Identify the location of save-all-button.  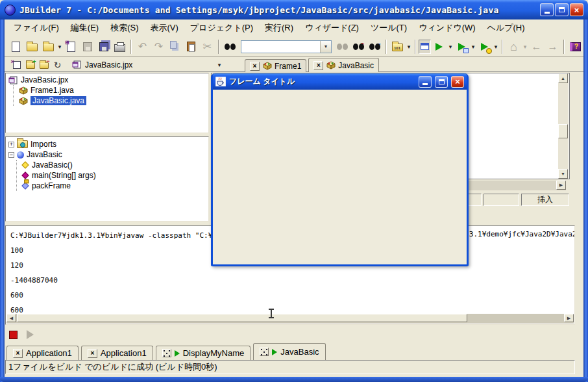
(104, 47).